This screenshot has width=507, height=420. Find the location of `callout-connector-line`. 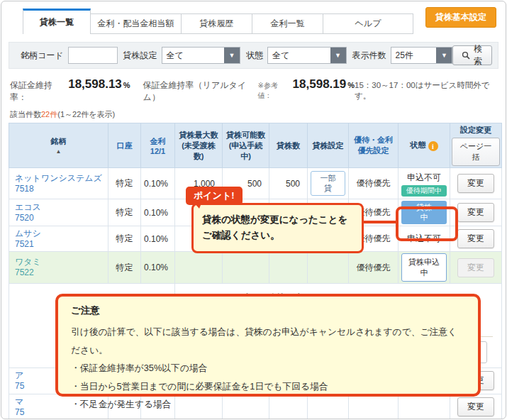

callout-connector-line is located at coordinates (379, 222).